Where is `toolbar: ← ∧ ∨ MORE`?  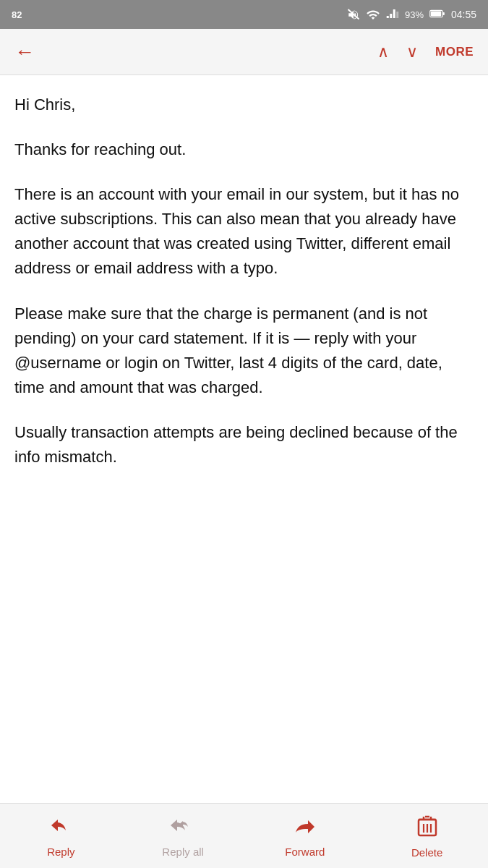
toolbar: ← ∧ ∨ MORE is located at coordinates (244, 52).